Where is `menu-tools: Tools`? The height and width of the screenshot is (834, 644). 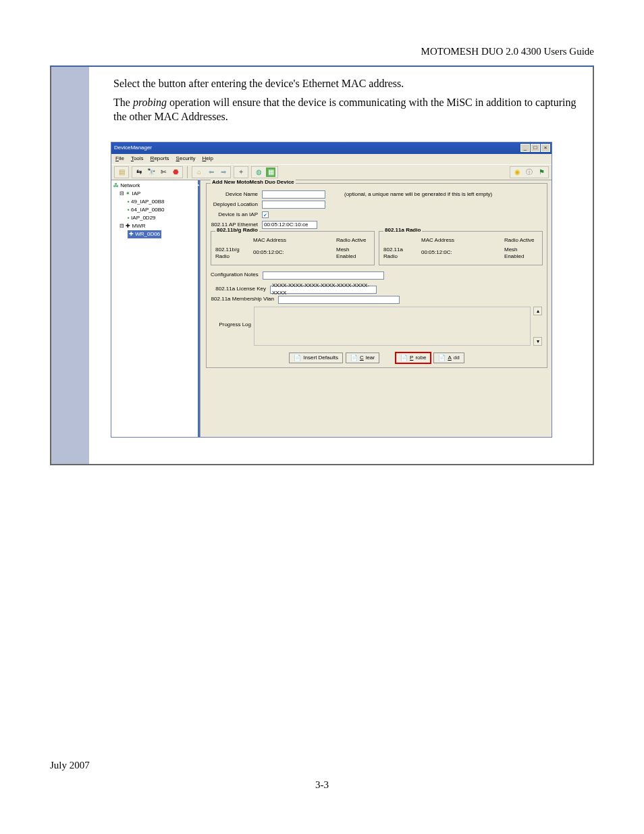 menu-tools: Tools is located at coordinates (138, 159).